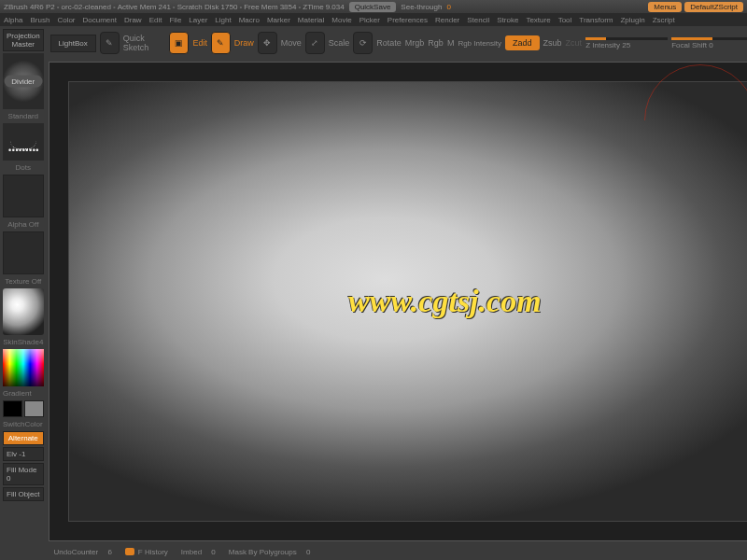 The image size is (747, 560). Describe the element at coordinates (23, 116) in the screenshot. I see `brush-label: Standard` at that location.